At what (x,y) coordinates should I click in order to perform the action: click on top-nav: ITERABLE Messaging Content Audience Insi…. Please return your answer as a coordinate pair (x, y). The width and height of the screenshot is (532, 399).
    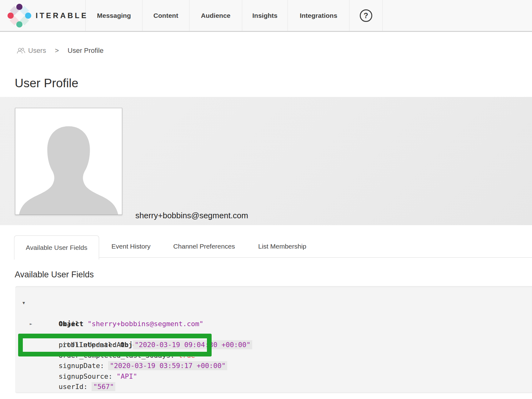
    Looking at the image, I should click on (266, 16).